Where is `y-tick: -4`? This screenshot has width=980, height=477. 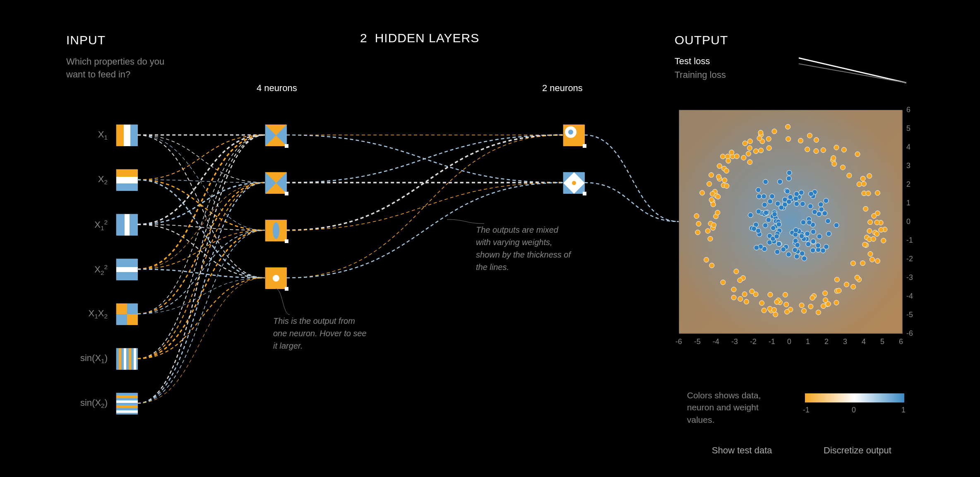
y-tick: -4 is located at coordinates (910, 296).